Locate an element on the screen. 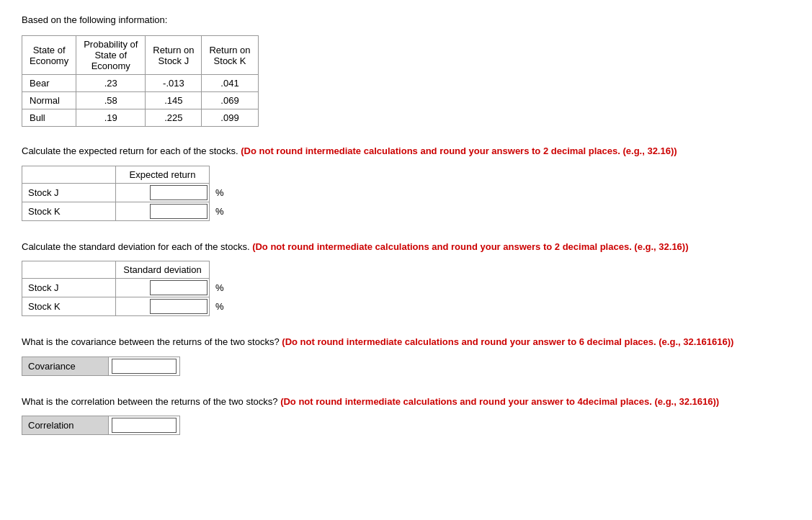 The height and width of the screenshot is (520, 812). table-cell-returnK: .099 is located at coordinates (230, 118).